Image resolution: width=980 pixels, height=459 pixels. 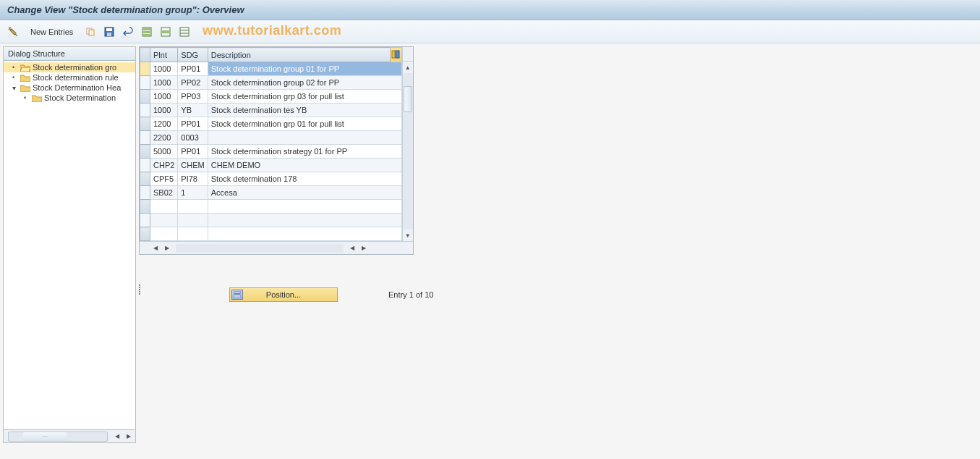 What do you see at coordinates (408, 67) in the screenshot?
I see `scroll-up-icon: ▲` at bounding box center [408, 67].